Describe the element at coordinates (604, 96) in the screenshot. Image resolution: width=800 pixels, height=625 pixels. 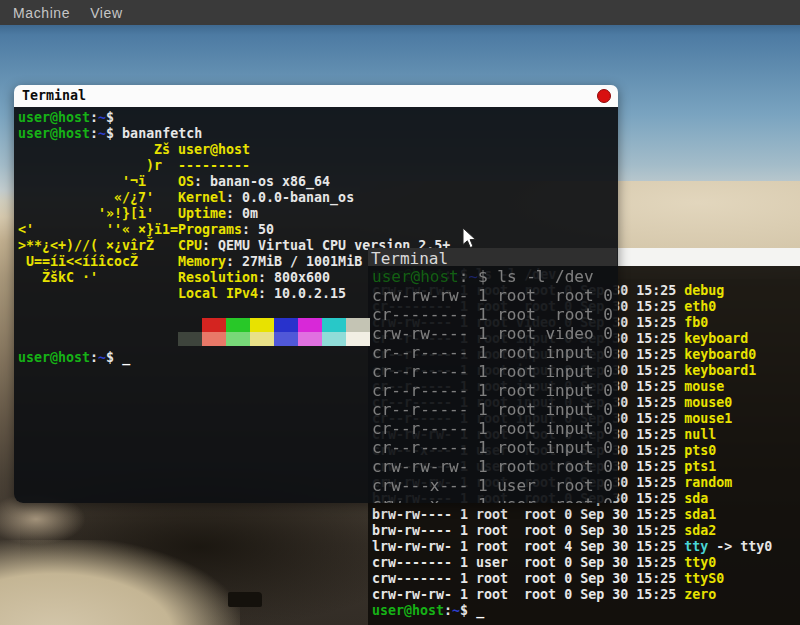
I see `close-button` at that location.